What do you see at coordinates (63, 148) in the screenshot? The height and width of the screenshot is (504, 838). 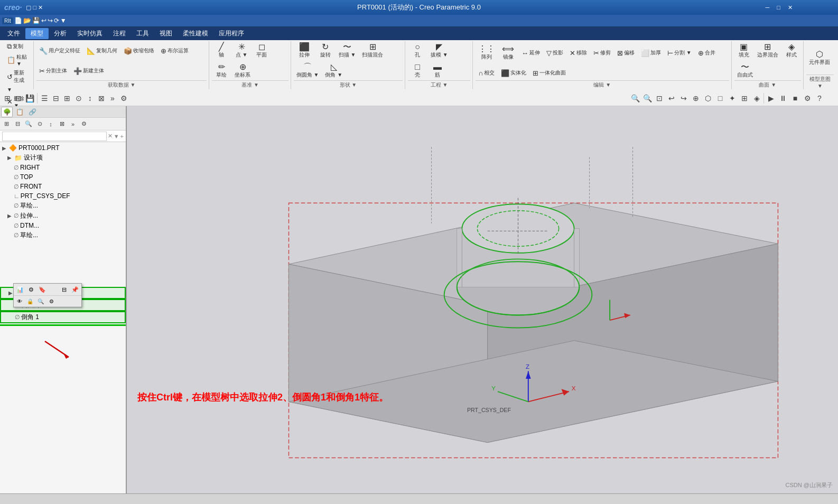 I see `tree-item-root: ▶ 🔶 PRT0001.PRT` at bounding box center [63, 148].